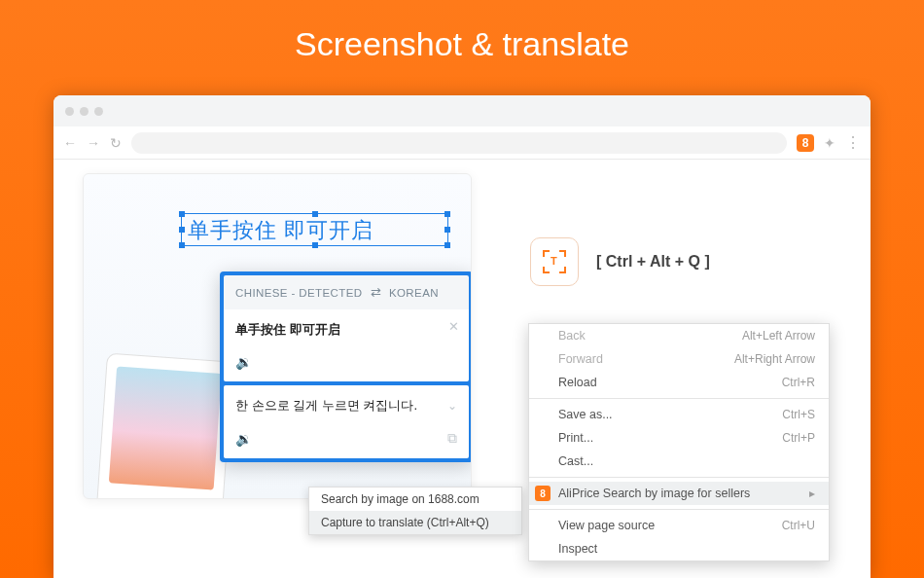 Image resolution: width=924 pixels, height=578 pixels. Describe the element at coordinates (116, 143) in the screenshot. I see `reload-icon: ↻` at that location.